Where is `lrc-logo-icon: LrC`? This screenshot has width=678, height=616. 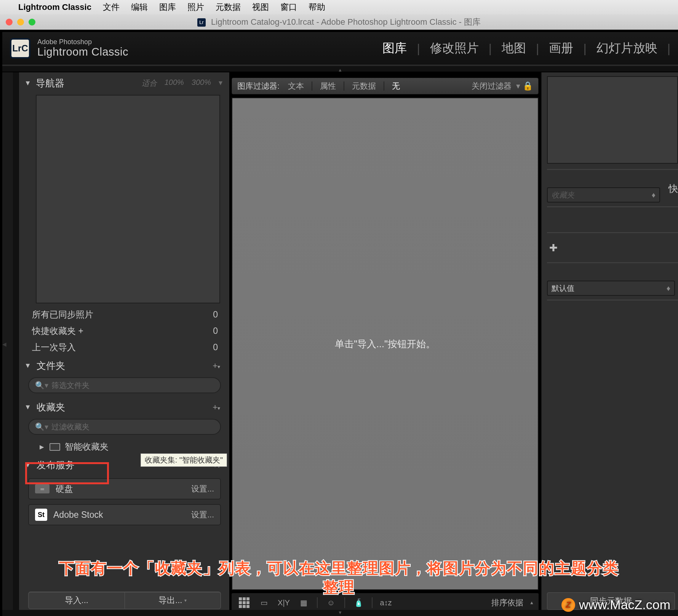
lrc-logo-icon: LrC is located at coordinates (20, 48).